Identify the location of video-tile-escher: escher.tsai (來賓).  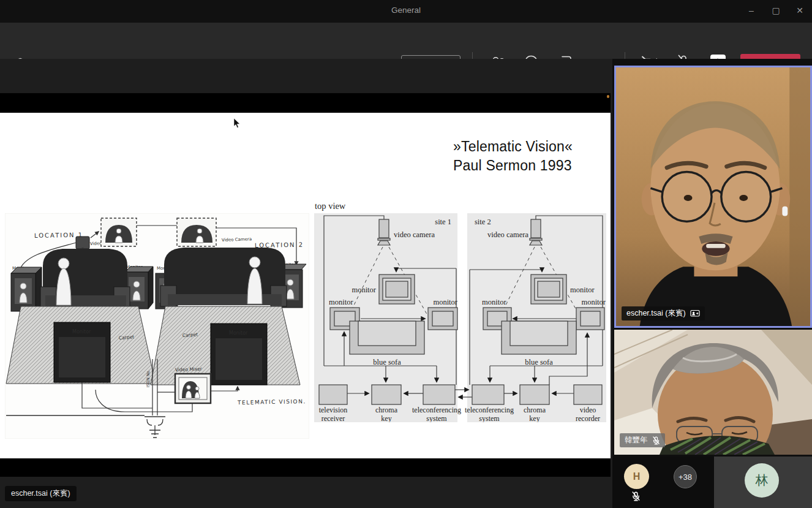
(713, 197).